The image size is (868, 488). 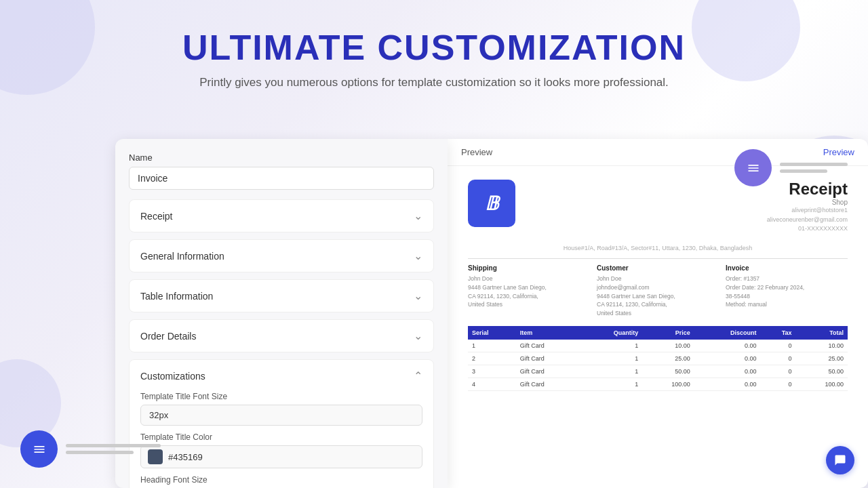 I want to click on template-title-font-size-label: Template Title Font Size, so click(x=281, y=396).